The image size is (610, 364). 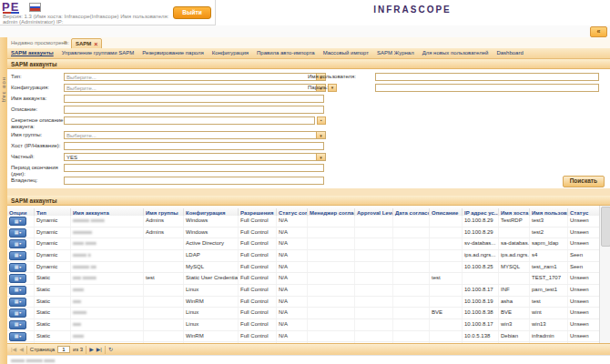 I want to click on expiry-days-input, so click(x=194, y=167).